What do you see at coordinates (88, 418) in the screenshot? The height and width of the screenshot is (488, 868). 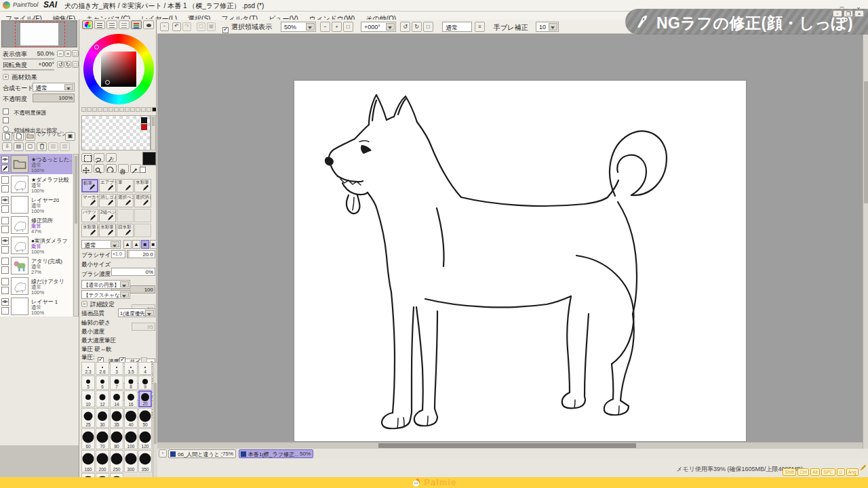 I see `size-preset-25: 25` at bounding box center [88, 418].